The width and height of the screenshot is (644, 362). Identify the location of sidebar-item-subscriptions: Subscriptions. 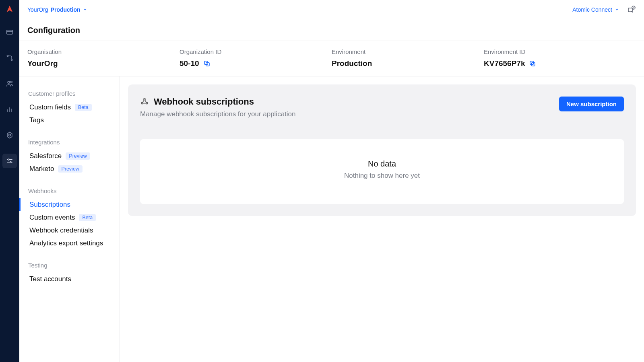
(69, 205).